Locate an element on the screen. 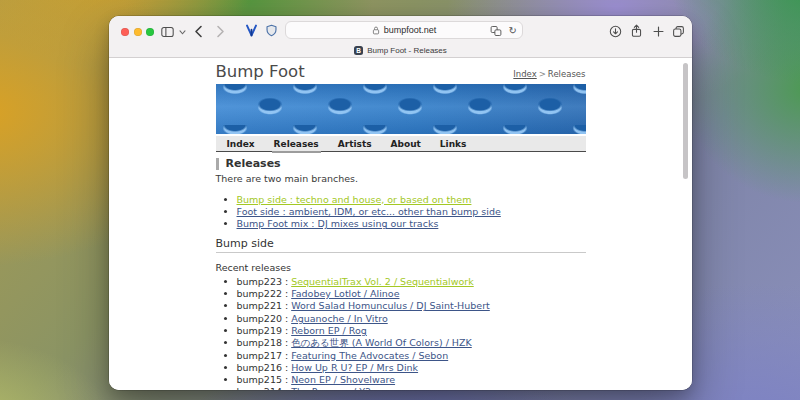 The image size is (800, 400). banner-image is located at coordinates (401, 109).